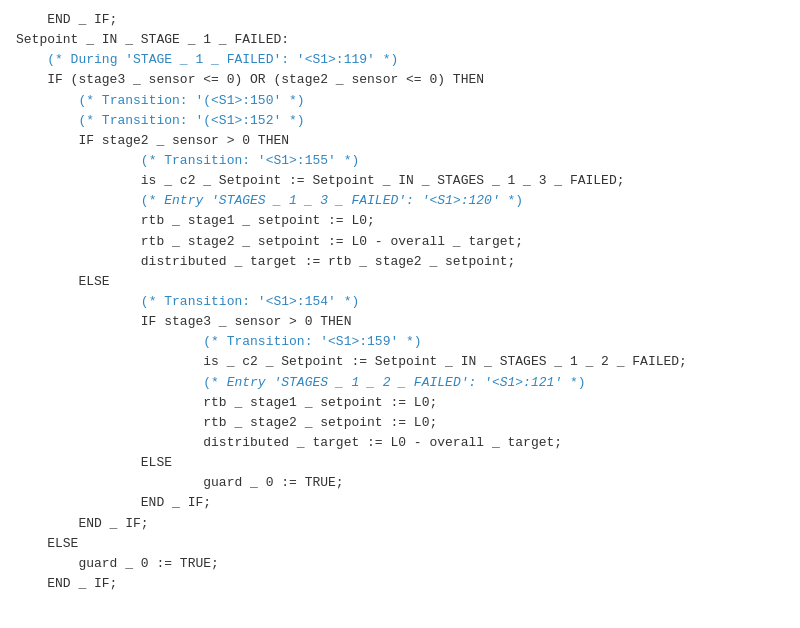 This screenshot has width=800, height=628. Describe the element at coordinates (400, 242) in the screenshot. I see `code-line: rtb _ stage2 _ setpoint := L0 - overall …` at that location.